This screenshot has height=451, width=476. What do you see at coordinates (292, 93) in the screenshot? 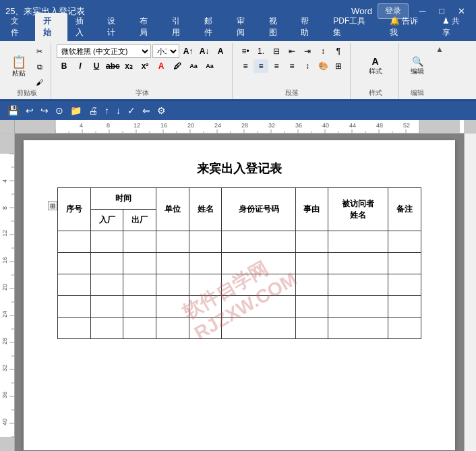
I see `paragraph-label: 段落` at bounding box center [292, 93].